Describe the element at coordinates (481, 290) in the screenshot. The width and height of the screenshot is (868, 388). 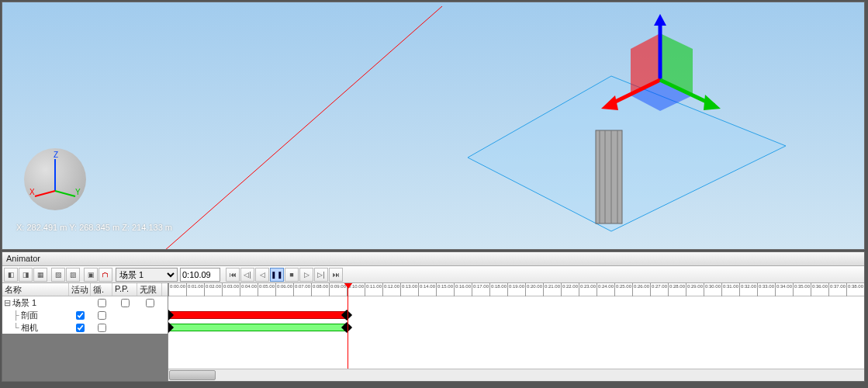
I see `ruler-tick: 0:17.00` at that location.